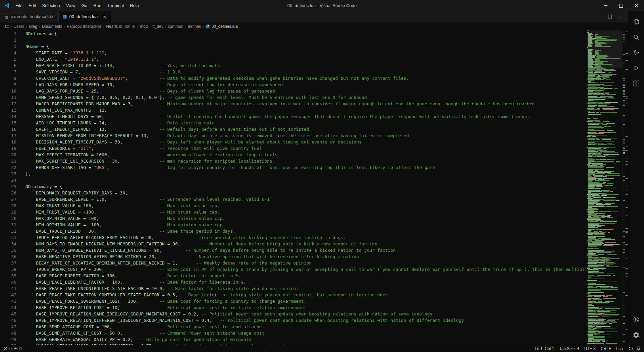 The height and width of the screenshot is (352, 644). What do you see at coordinates (13, 186) in the screenshot?
I see `line-number: 25` at bounding box center [13, 186].